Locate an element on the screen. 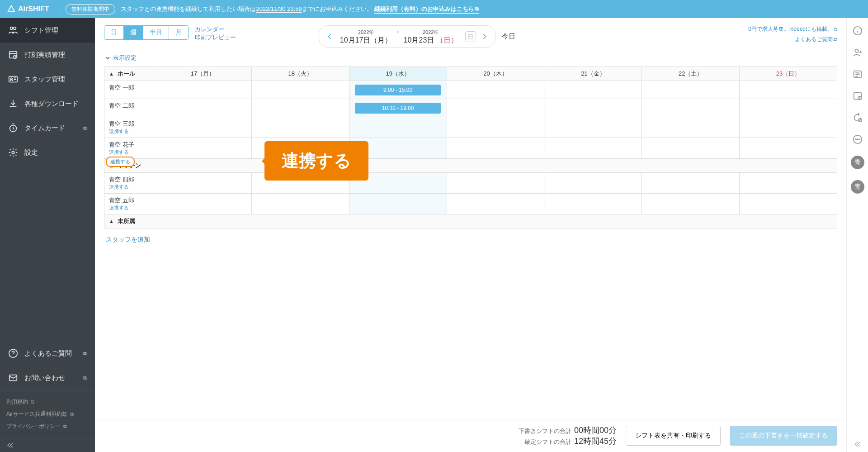 This screenshot has width=868, height=452. sidebar-item-download: 各種ダウンロード is located at coordinates (47, 104).